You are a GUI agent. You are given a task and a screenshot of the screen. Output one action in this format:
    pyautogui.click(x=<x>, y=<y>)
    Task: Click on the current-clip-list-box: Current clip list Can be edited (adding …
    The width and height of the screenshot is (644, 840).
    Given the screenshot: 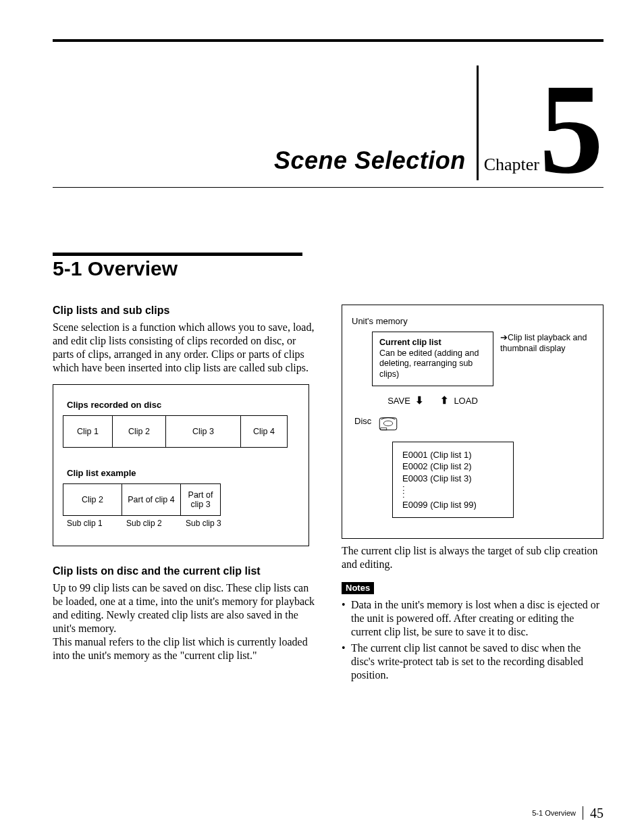 What is the action you would take?
    pyautogui.click(x=433, y=359)
    